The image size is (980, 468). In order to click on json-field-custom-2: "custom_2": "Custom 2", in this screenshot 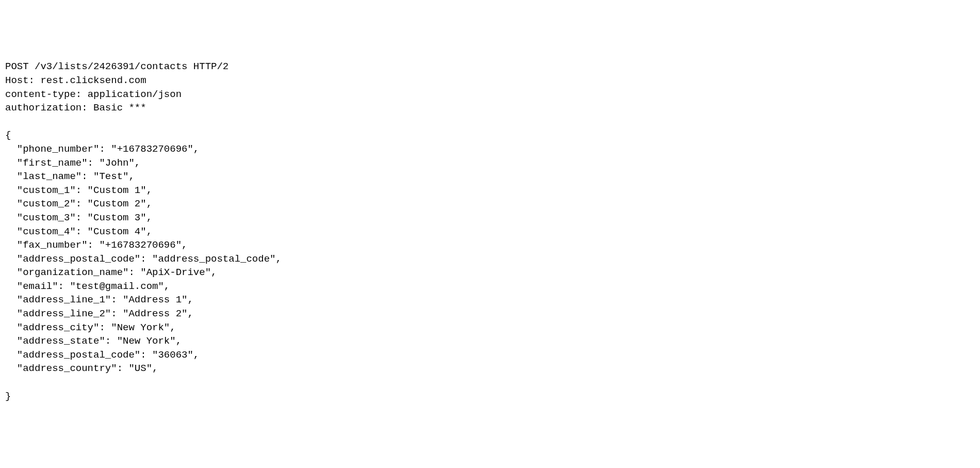, I will do `click(78, 204)`.